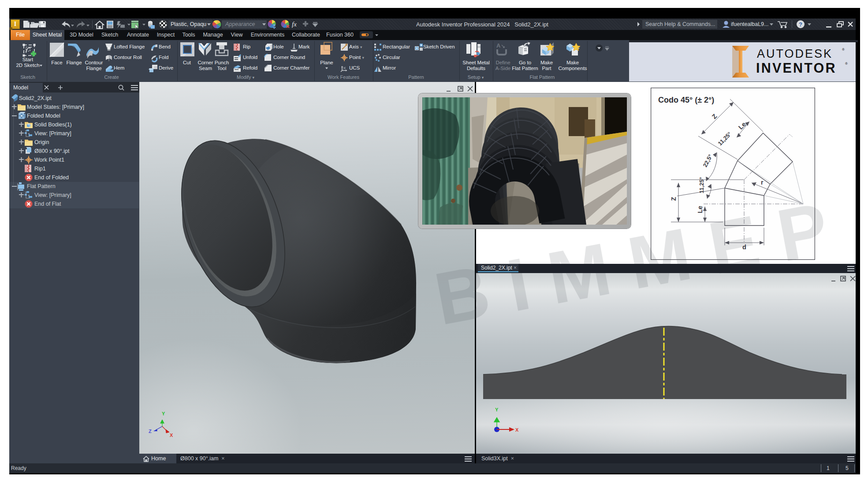 This screenshot has height=503, width=868. I want to click on svg-text: Codo 45° (± 2°), so click(686, 100).